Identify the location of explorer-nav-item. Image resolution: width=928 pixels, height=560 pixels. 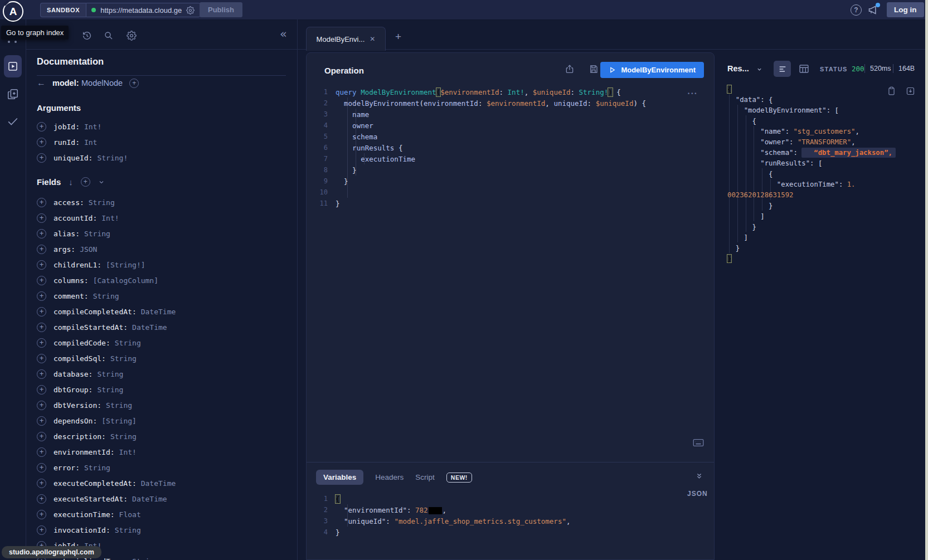
(13, 66).